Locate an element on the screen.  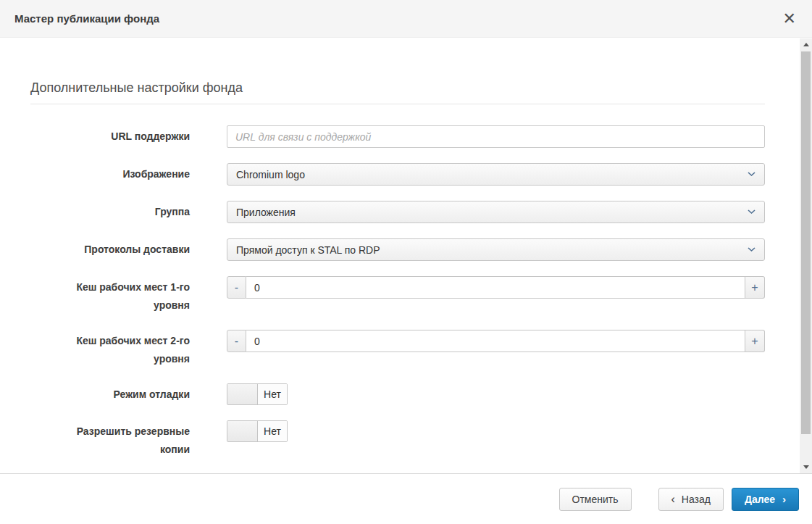
cancel-button: Отменить is located at coordinates (595, 499).